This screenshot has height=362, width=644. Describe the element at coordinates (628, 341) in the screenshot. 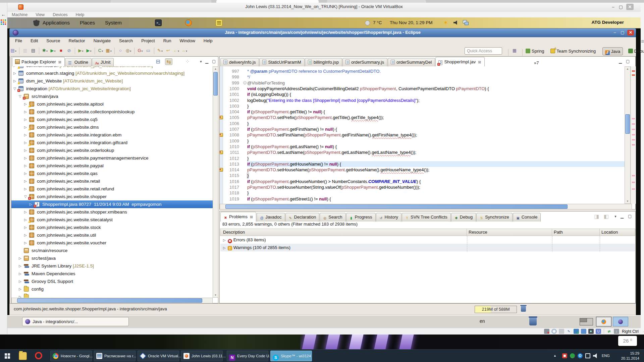

I see `desktop-widget: 26 ⁰` at that location.